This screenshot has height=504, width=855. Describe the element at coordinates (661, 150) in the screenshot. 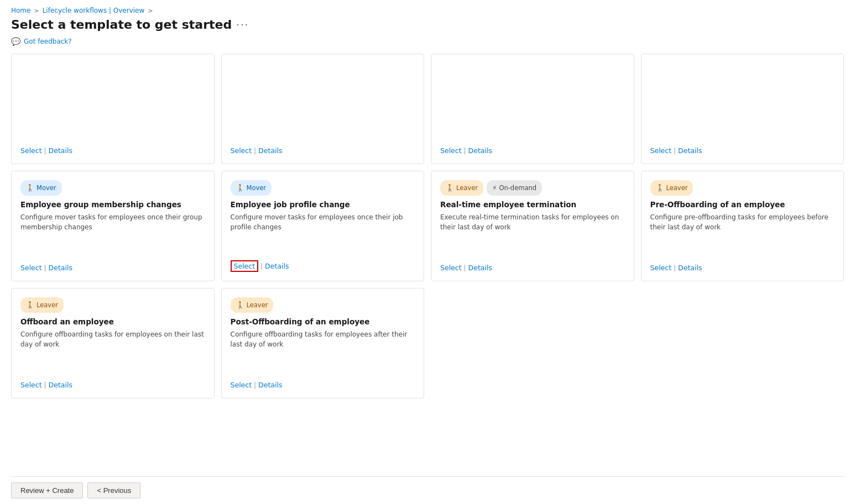

I see `select-link-4: Select` at that location.